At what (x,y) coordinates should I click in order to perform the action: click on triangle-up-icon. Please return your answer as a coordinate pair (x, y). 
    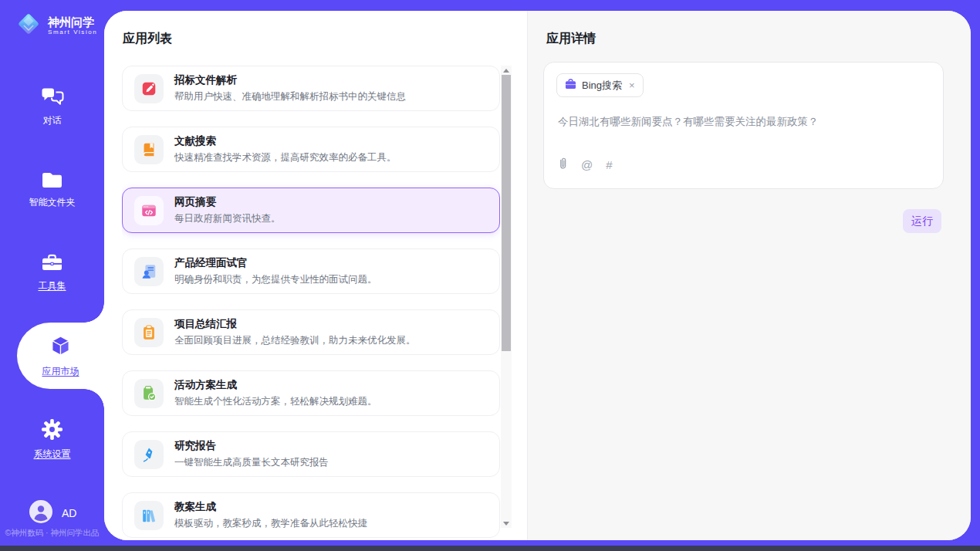
    Looking at the image, I should click on (506, 71).